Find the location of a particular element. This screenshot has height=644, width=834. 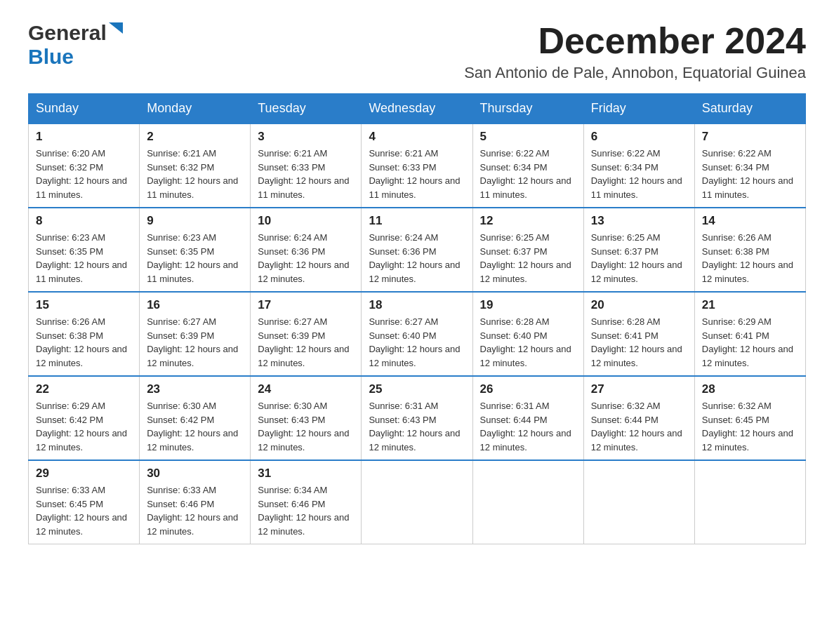

calendar-cell: 25 Sunrise: 6:31 AM Sunset: 6:43 PM Dayl… is located at coordinates (417, 418).